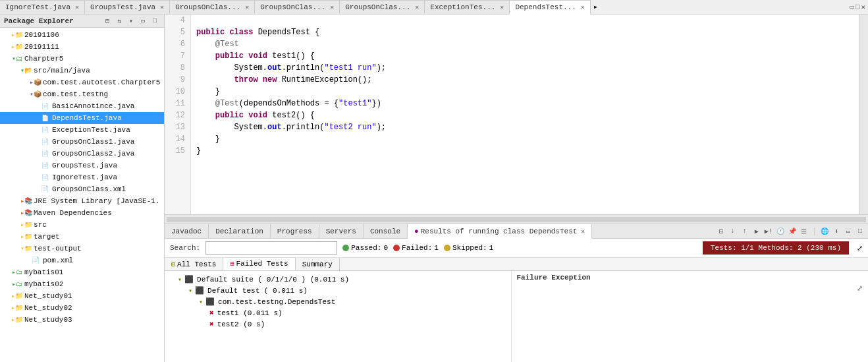 The width and height of the screenshot is (868, 362). Describe the element at coordinates (17, 59) in the screenshot. I see `project-icon: ▾🗂` at that location.